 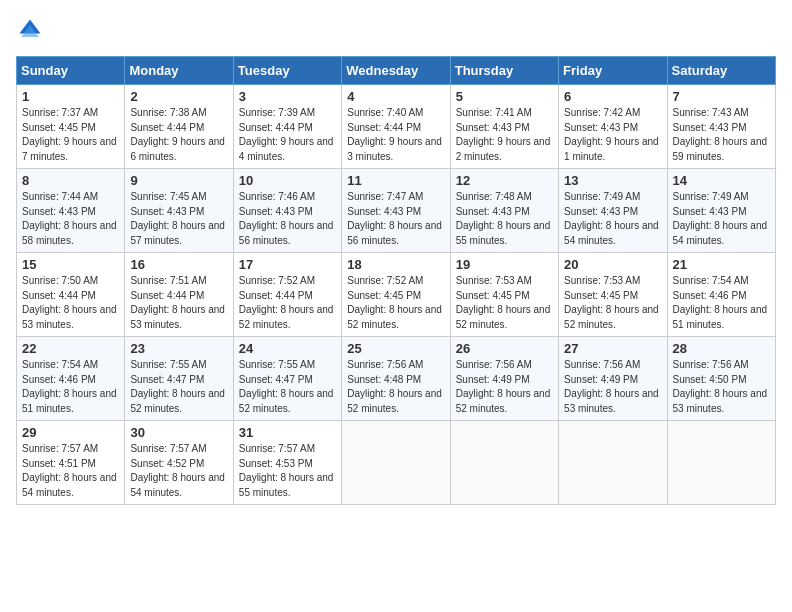 I want to click on daylight-label: Daylight: 9 hours and 4 minutes., so click(x=286, y=149).